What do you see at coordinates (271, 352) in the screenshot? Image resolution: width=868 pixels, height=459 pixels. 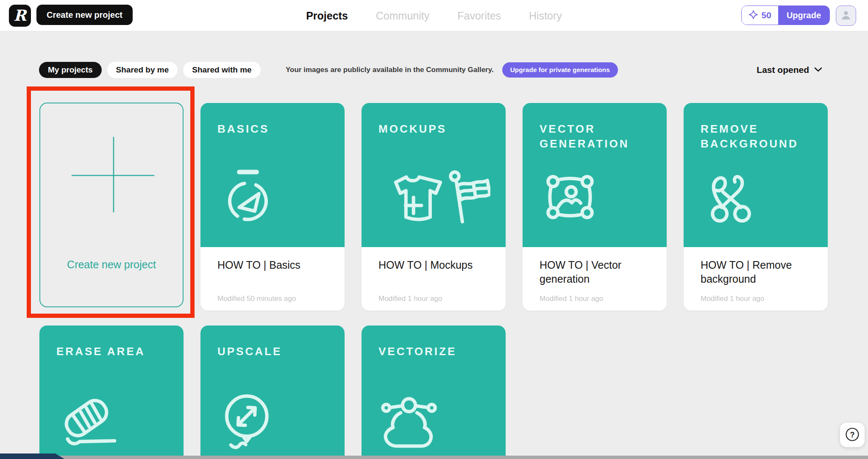 I see `project-card-heading: UPSCALE` at bounding box center [271, 352].